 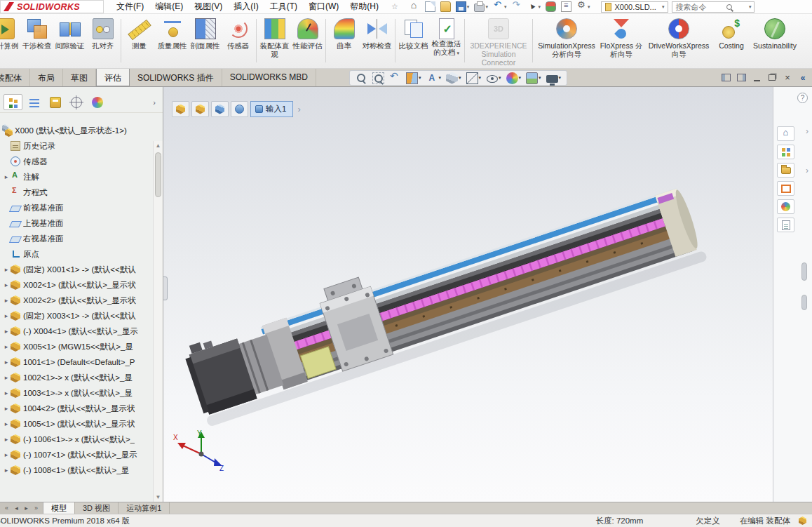 What do you see at coordinates (583, 7) in the screenshot?
I see `options-button: ▾` at bounding box center [583, 7].